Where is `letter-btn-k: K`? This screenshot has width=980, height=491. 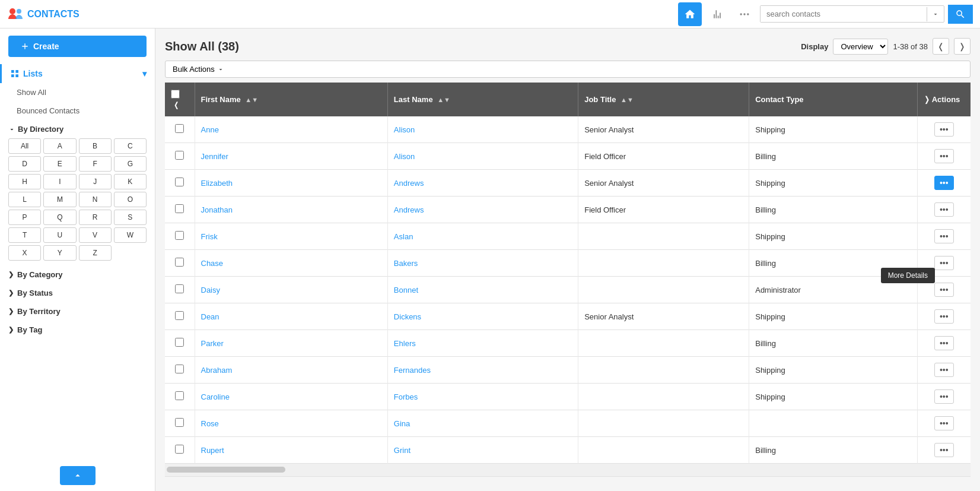
letter-btn-k: K is located at coordinates (131, 182).